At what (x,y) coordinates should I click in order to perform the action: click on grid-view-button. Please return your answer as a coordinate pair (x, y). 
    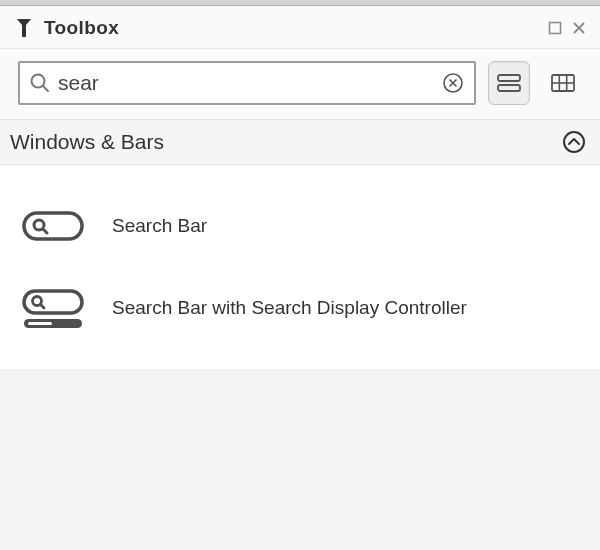
    Looking at the image, I should click on (563, 83).